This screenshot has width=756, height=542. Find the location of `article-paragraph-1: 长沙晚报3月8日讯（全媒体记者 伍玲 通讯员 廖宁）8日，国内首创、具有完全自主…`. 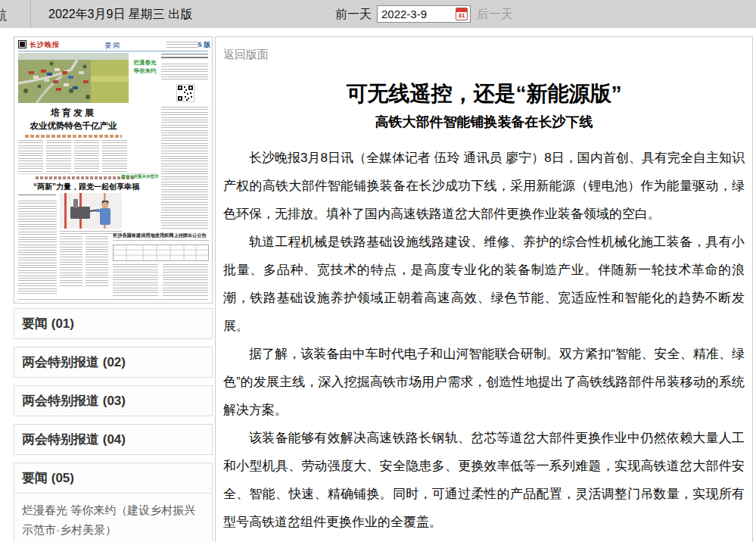

article-paragraph-1: 长沙晚报3月8日讯（全媒体记者 伍玲 通讯员 廖宁）8日，国内首创、具有完全自主… is located at coordinates (484, 186).